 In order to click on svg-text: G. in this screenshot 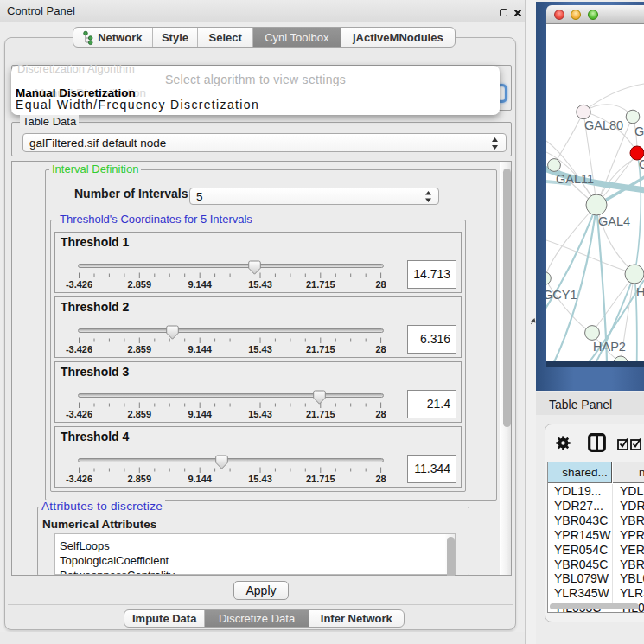, I will do `click(640, 131)`.